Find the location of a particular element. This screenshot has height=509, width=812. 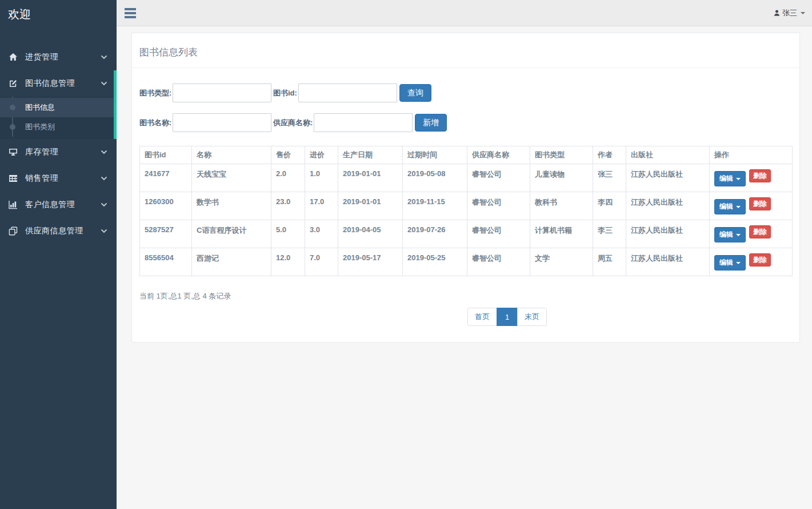

table-row: 241677天线宝宝2.01.02019-01-012019-05-08睿智公司… is located at coordinates (466, 178).